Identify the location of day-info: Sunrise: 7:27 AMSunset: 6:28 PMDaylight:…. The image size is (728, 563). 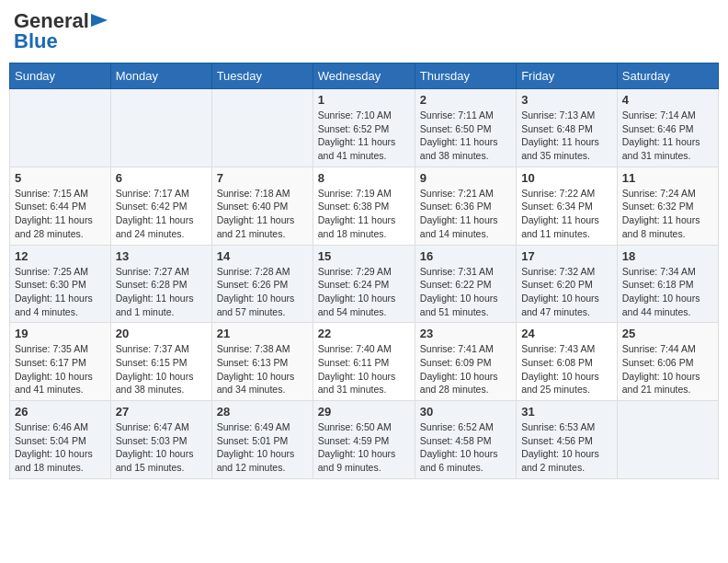
(162, 293).